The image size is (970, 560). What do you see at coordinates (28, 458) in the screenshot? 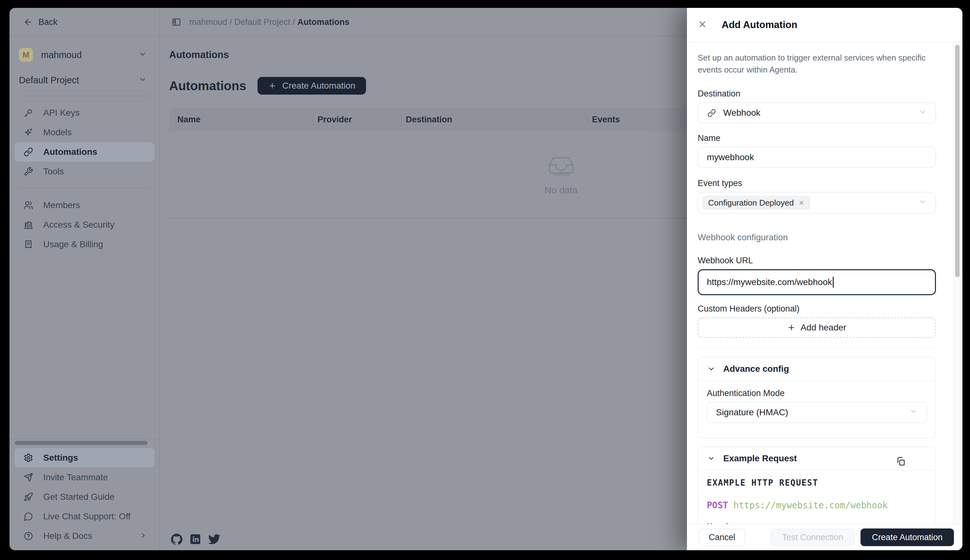
I see `gear-icon` at bounding box center [28, 458].